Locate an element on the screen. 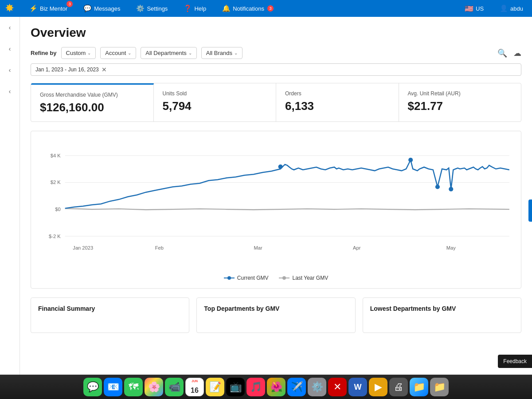 The height and width of the screenshot is (399, 532). metric-gmv: Gross Merchandise Value (GMV) $126,160.0… is located at coordinates (92, 102).